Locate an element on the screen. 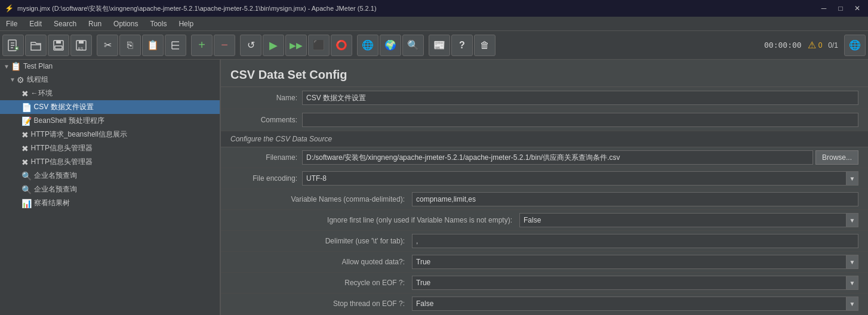  remote-stop-button: 🔍 is located at coordinates (413, 45).